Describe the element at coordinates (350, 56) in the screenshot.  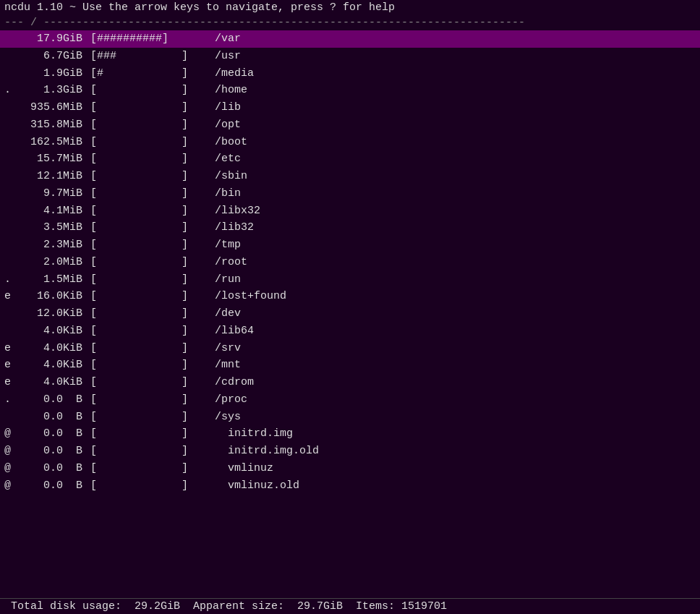
I see `list-item: 6.7GiB [### ] /usr` at that location.